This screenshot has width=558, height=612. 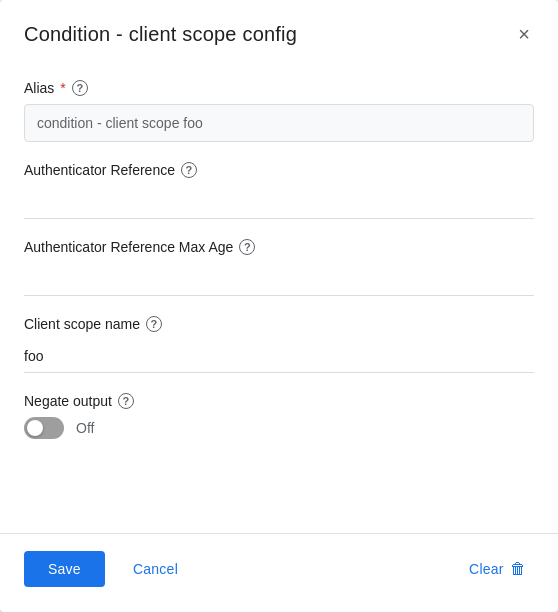 I want to click on trash-icon: 🗑, so click(x=518, y=569).